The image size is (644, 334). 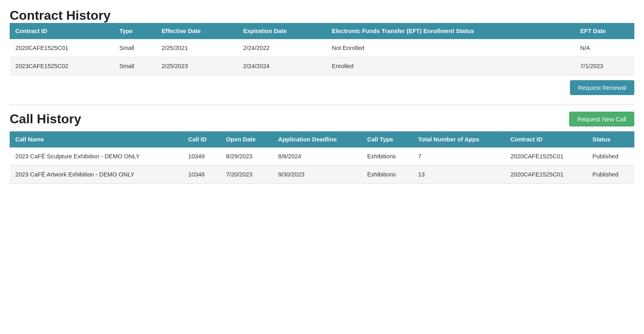 I want to click on request-renewal-button: Request Renewal, so click(x=602, y=88).